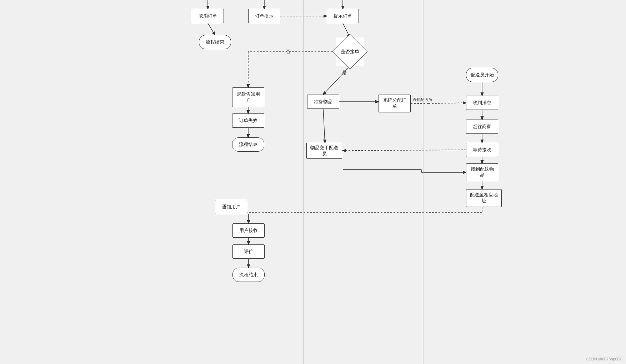  I want to click on notify-user-no-node: 退款告知用户, so click(248, 97).